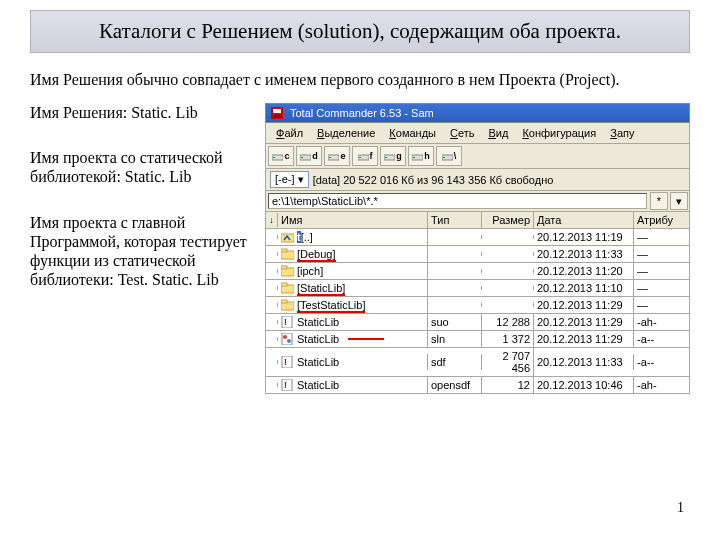 This screenshot has height=540, width=720. Describe the element at coordinates (277, 113) in the screenshot. I see `disk-icon` at that location.